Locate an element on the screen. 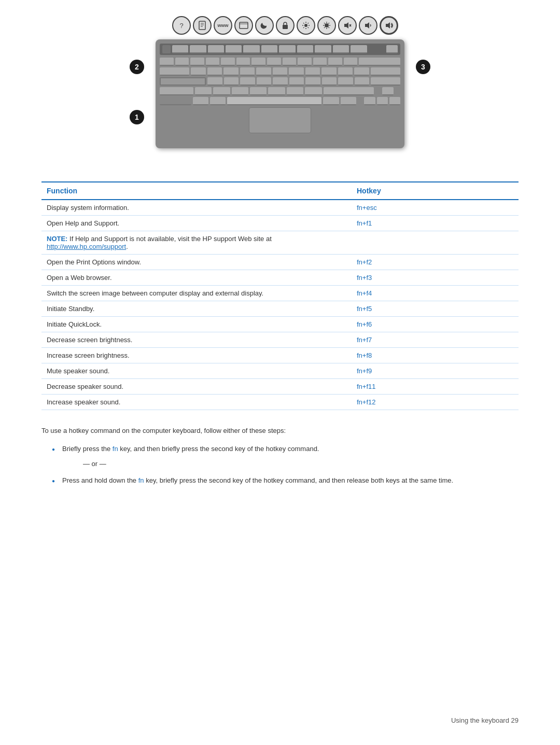 The height and width of the screenshot is (745, 560). fn-icons-row: ? www is located at coordinates (285, 25).